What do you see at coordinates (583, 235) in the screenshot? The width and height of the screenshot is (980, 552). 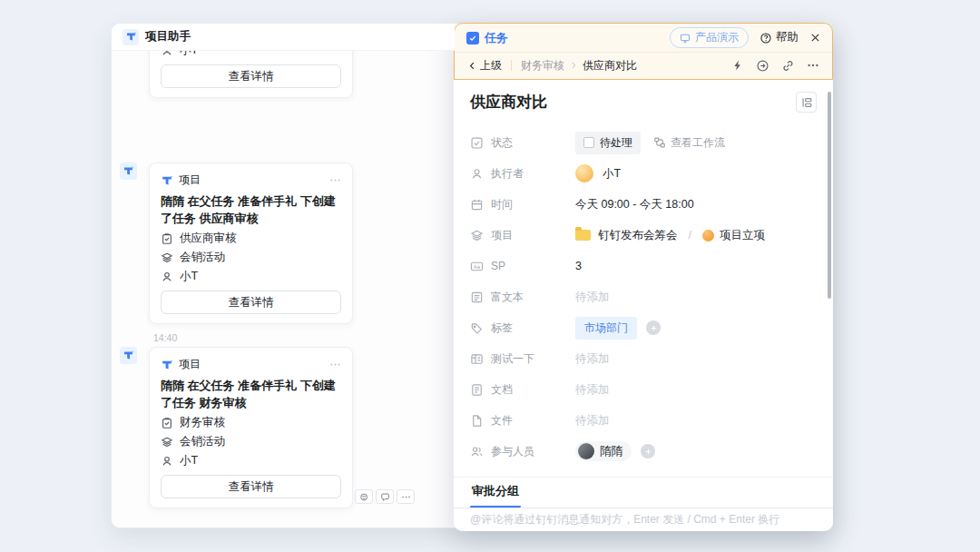 I see `project-folder-icon` at bounding box center [583, 235].